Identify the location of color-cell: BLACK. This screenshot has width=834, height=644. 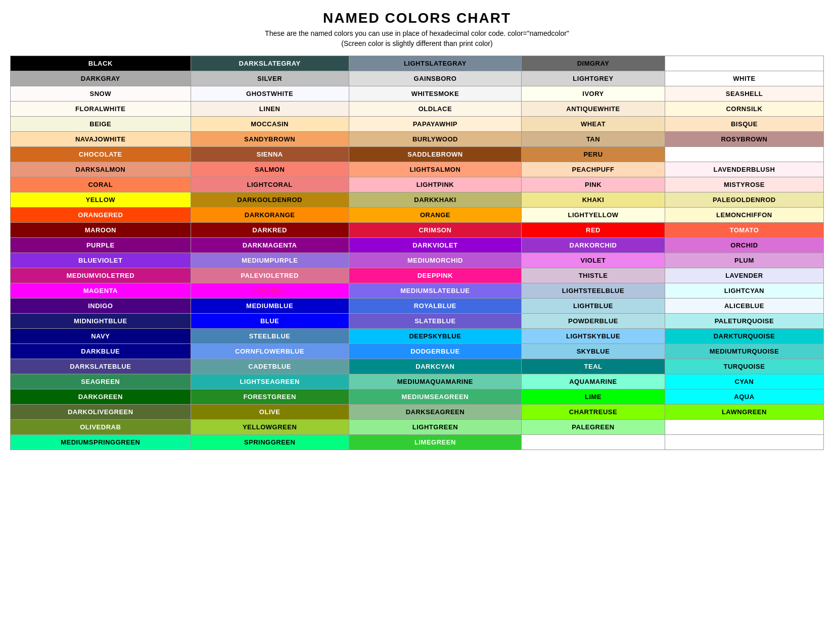
(101, 64).